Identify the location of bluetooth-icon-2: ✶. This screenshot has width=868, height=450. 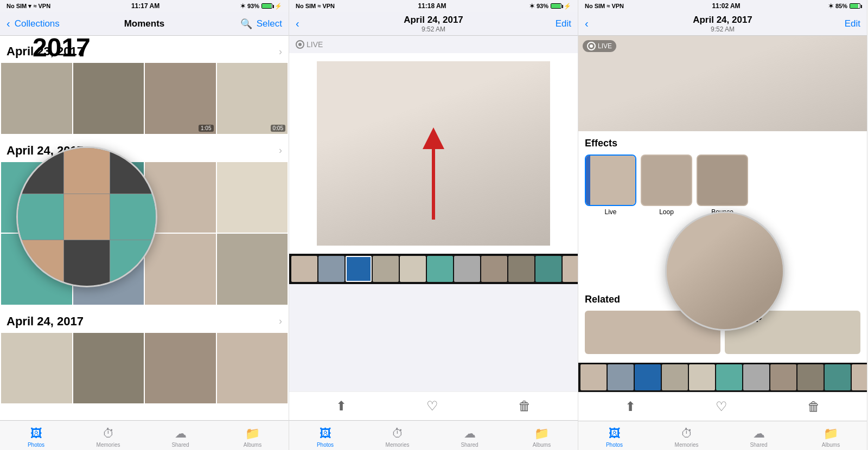
(532, 7).